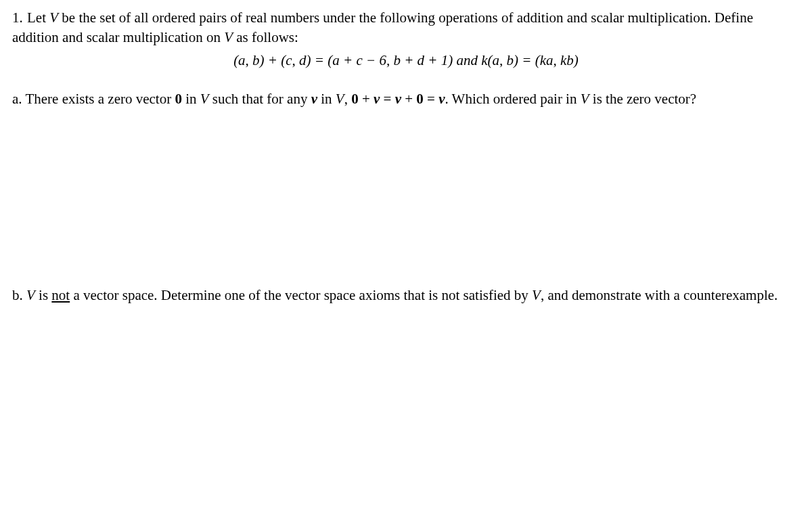  Describe the element at coordinates (18, 18) in the screenshot. I see `problem-number: 1.` at that location.